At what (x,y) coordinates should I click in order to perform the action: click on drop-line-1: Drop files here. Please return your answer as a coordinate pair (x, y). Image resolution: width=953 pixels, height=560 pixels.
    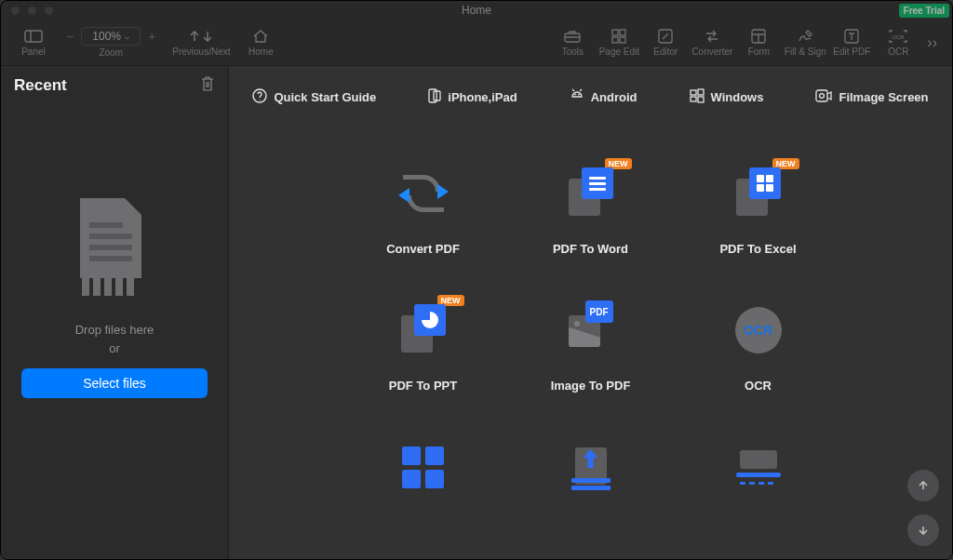
    Looking at the image, I should click on (115, 329).